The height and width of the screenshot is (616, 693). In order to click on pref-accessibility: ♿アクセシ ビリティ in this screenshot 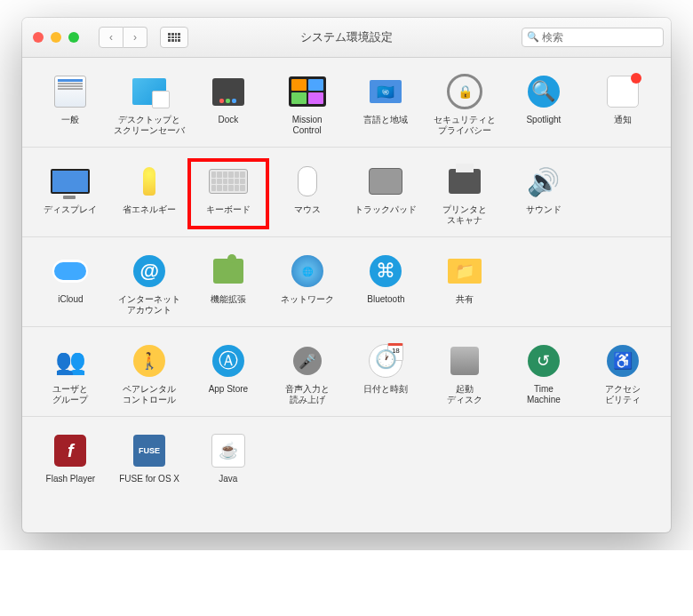, I will do `click(622, 373)`.